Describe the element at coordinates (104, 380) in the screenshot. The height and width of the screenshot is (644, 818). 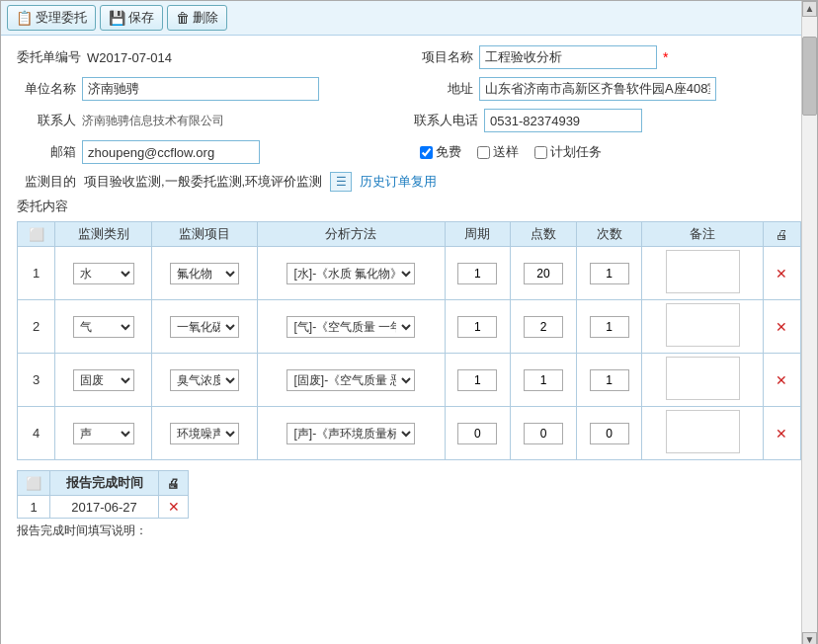
I see `type-select-2: 水气固废声土壤沉积物生物` at that location.